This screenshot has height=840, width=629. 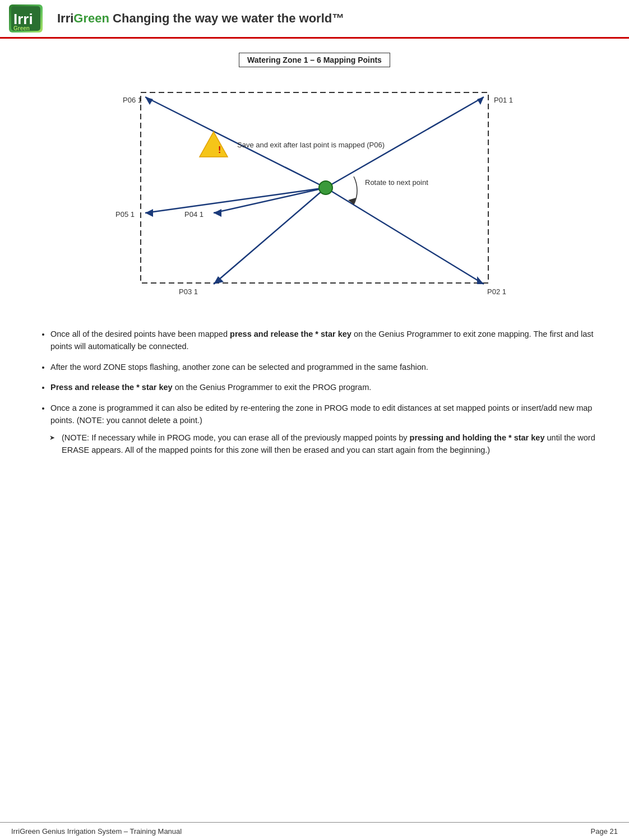 I want to click on svg-text: P02 1, so click(x=497, y=291).